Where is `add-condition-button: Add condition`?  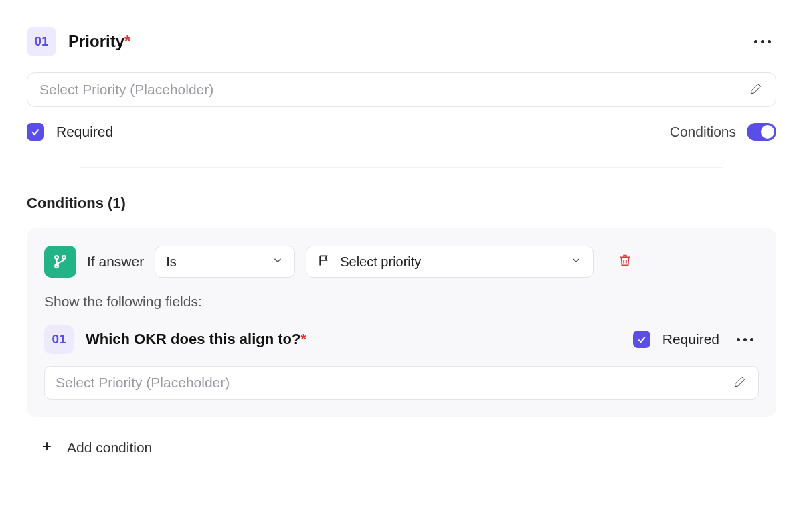
add-condition-button: Add condition is located at coordinates (402, 448).